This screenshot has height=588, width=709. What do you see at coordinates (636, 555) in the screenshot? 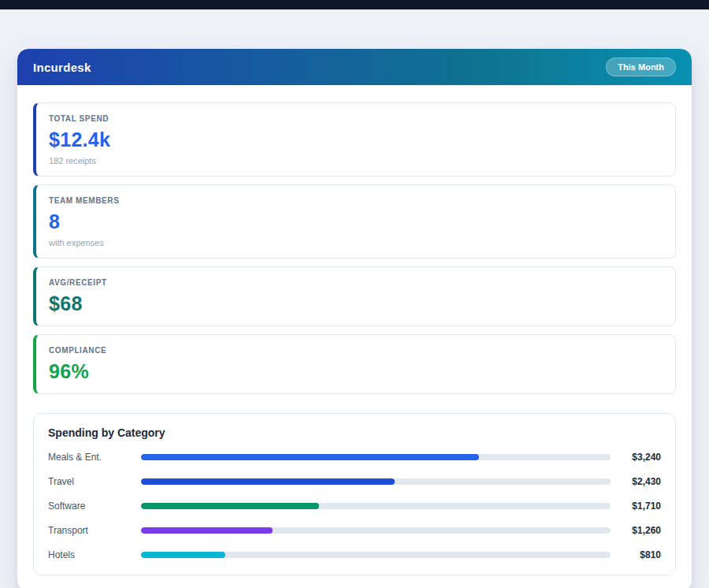
I see `category-value: $810` at bounding box center [636, 555].